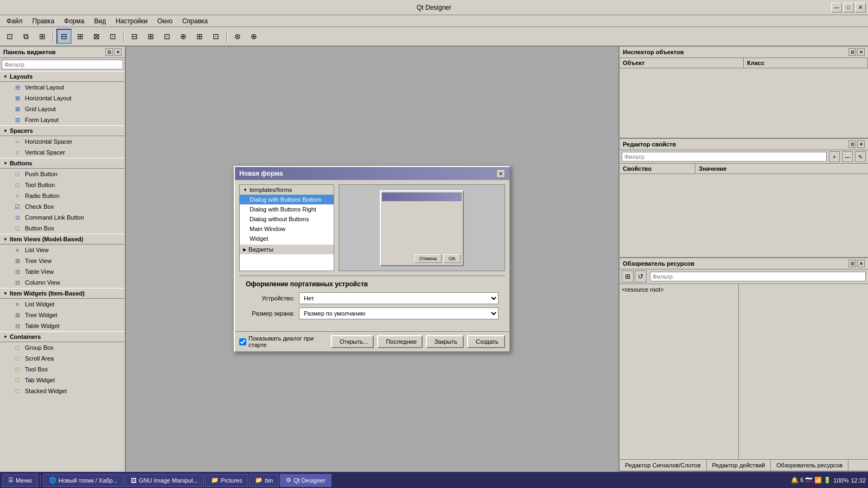 The height and width of the screenshot is (488, 868). I want to click on category-buttons: ▼ Buttons, so click(62, 163).